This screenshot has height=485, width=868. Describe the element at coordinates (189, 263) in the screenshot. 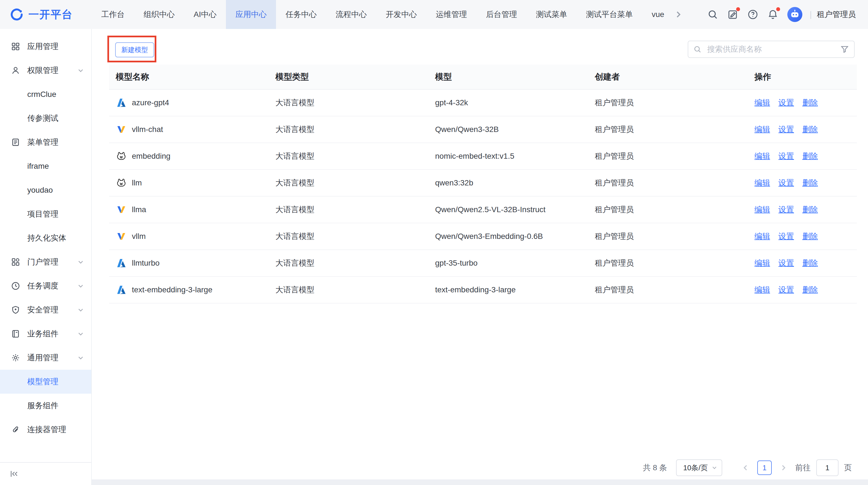

I see `model-name-cell: llmturbo` at that location.